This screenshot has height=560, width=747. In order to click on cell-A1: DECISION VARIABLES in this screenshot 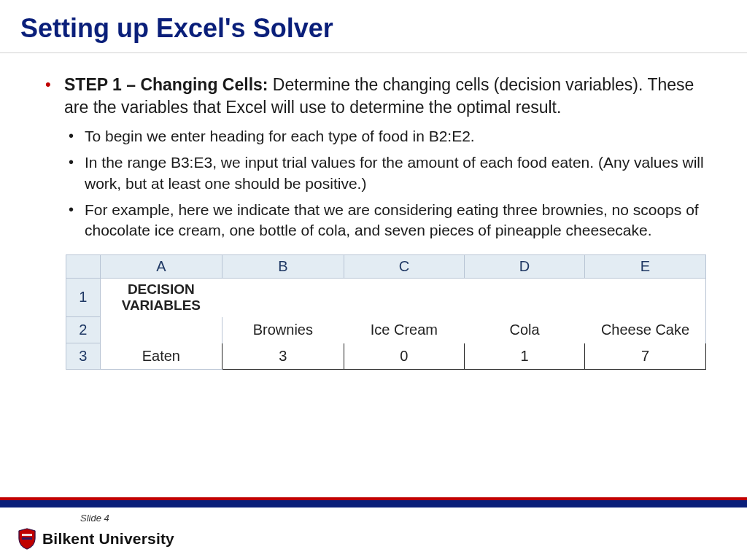, I will do `click(161, 298)`.